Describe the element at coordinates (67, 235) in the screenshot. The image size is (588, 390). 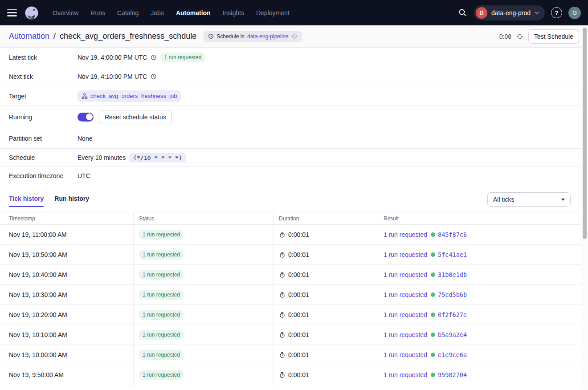
I see `tick-timestamp: Nov 19, 11:00:00 AM` at that location.